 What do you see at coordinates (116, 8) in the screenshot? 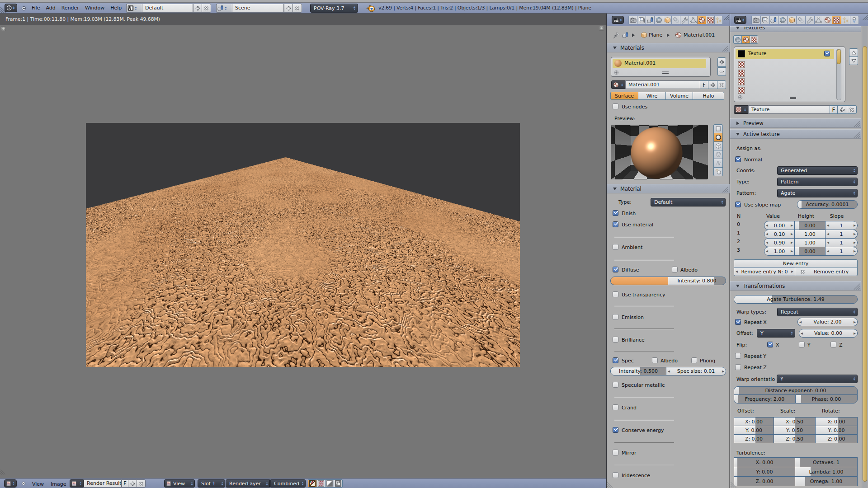
I see `menu-item: Help` at bounding box center [116, 8].